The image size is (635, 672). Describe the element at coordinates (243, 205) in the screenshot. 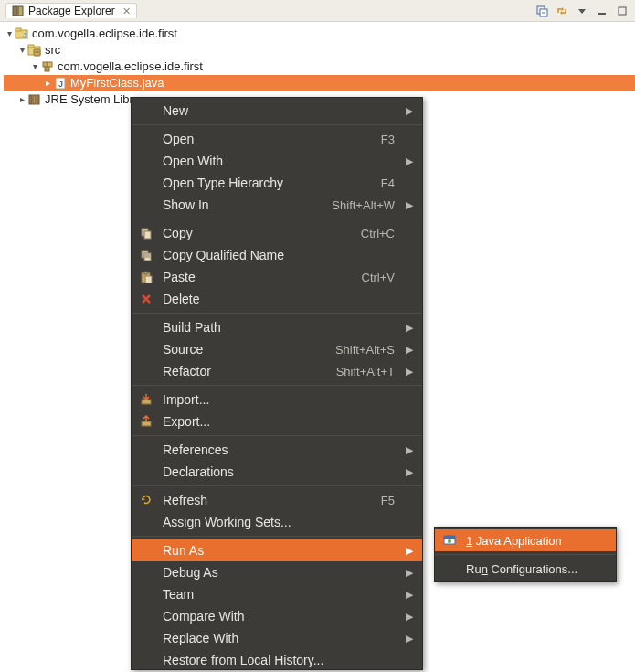

I see `menu-label: Show In` at that location.